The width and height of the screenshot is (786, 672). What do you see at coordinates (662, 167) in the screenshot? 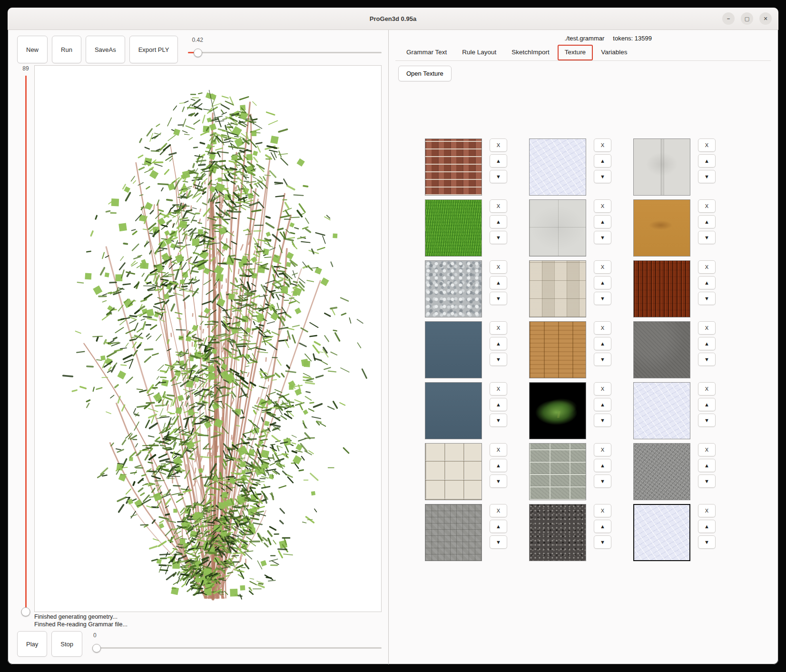
I see `texture-thumb-light-plaster` at bounding box center [662, 167].